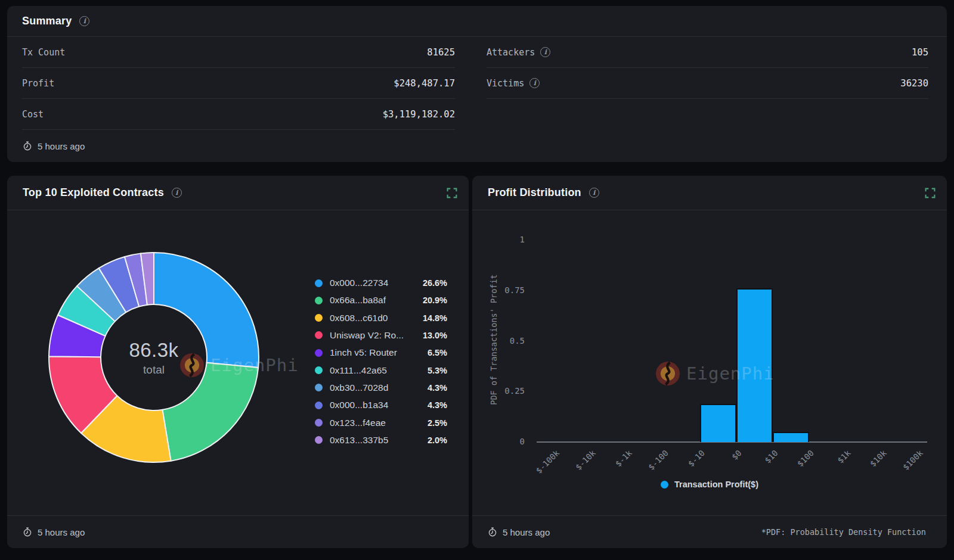  I want to click on legend-percent: 14.8%, so click(435, 318).